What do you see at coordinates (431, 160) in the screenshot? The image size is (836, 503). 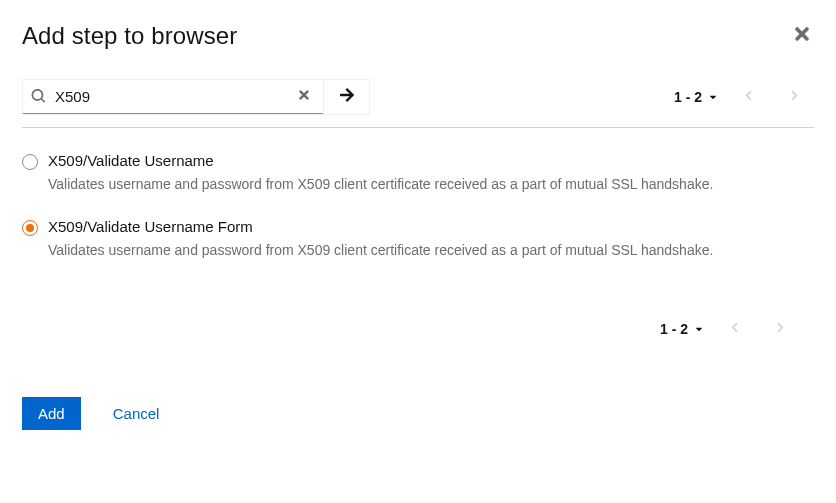 I see `option-title: X509/Validate Username` at bounding box center [431, 160].